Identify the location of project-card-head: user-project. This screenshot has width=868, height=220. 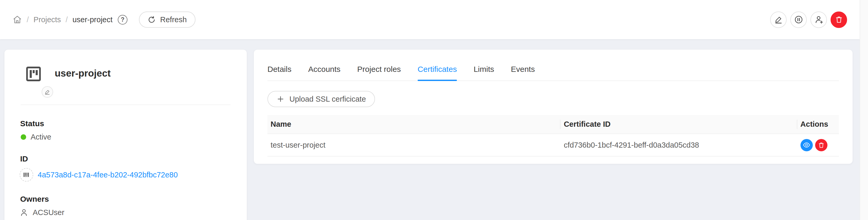
(126, 74).